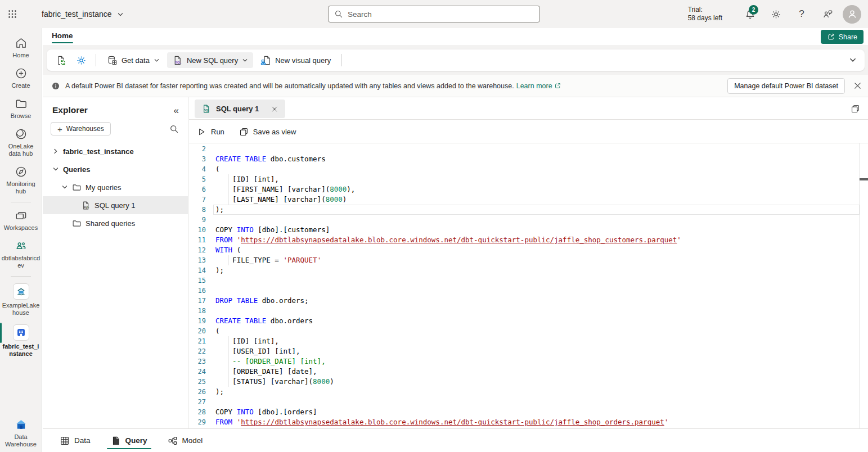 This screenshot has width=868, height=452. I want to click on code-line-content: CREATE TABLE dbo.orders, so click(538, 321).